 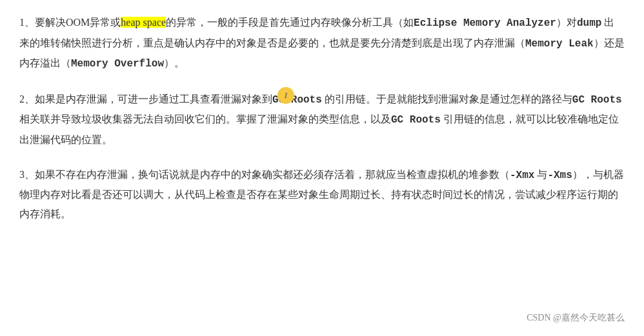 What do you see at coordinates (589, 23) in the screenshot?
I see `dump-text: dump` at bounding box center [589, 23].